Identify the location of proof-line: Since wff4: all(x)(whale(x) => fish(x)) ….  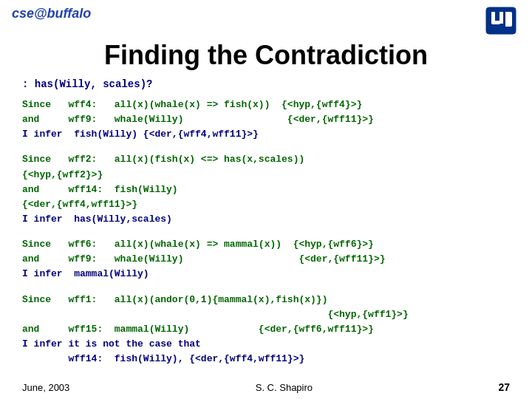
(266, 105).